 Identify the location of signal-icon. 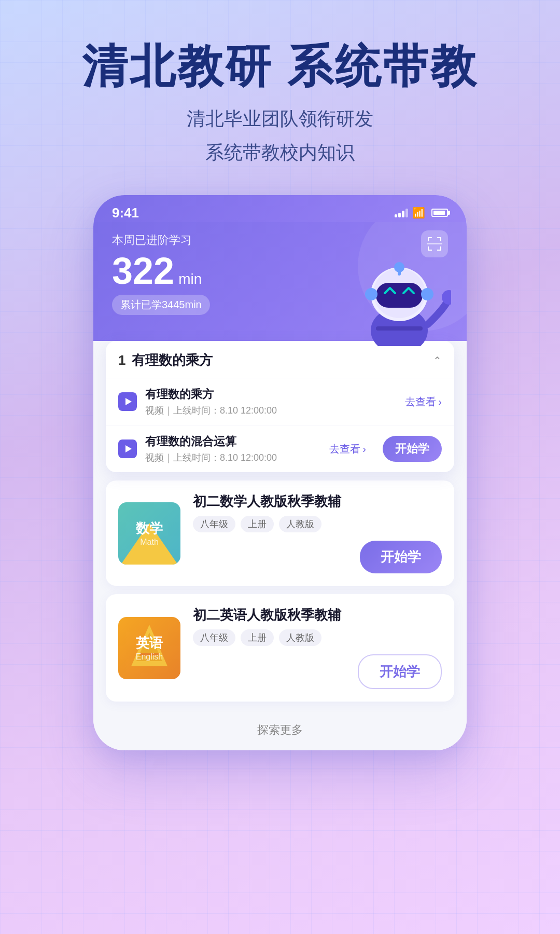
(401, 213).